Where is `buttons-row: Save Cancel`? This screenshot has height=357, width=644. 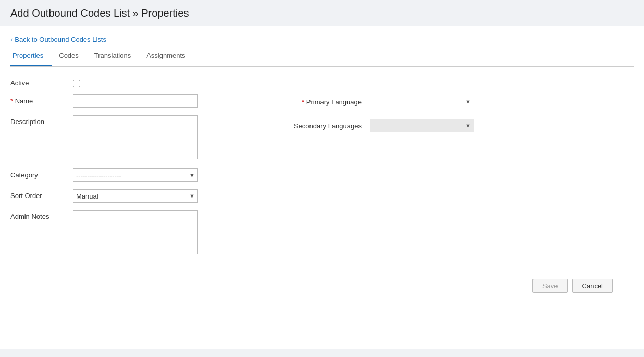
buttons-row: Save Cancel is located at coordinates (322, 286).